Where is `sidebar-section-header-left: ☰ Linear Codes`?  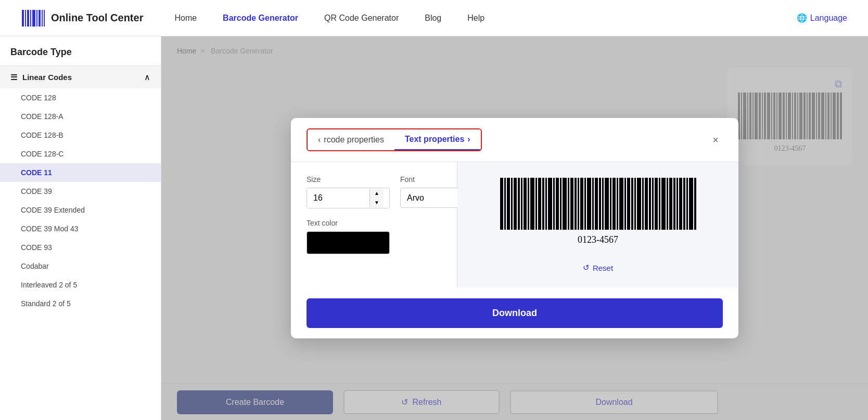 sidebar-section-header-left: ☰ Linear Codes is located at coordinates (41, 77).